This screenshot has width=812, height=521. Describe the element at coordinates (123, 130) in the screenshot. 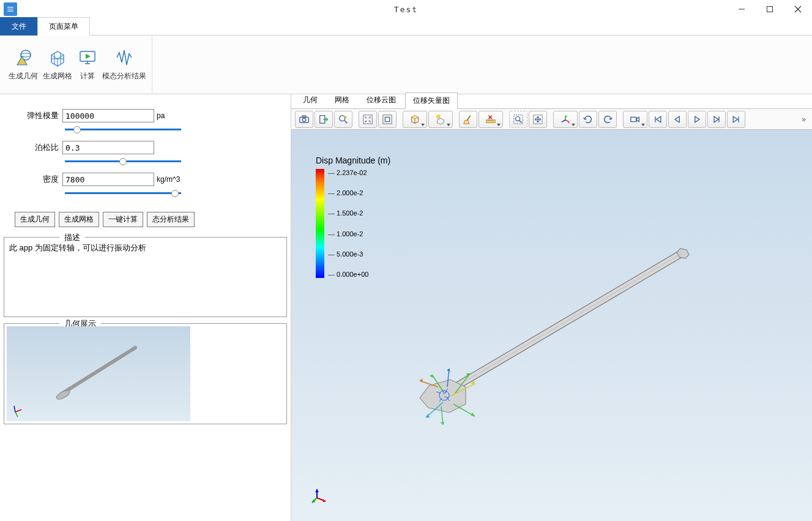

I see `elastic-modulus-slider` at that location.